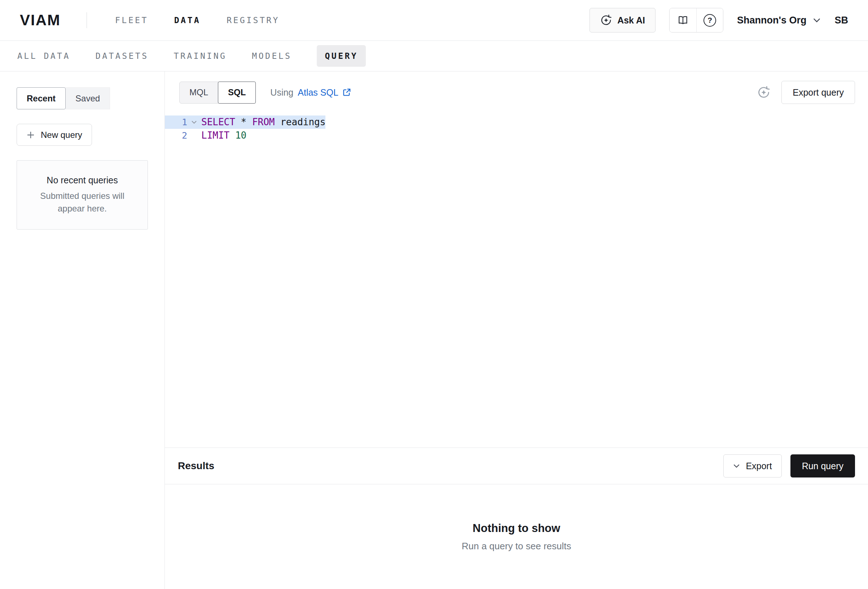 The image size is (868, 589). What do you see at coordinates (318, 93) in the screenshot?
I see `atlas-sql-label: Atlas SQL` at bounding box center [318, 93].